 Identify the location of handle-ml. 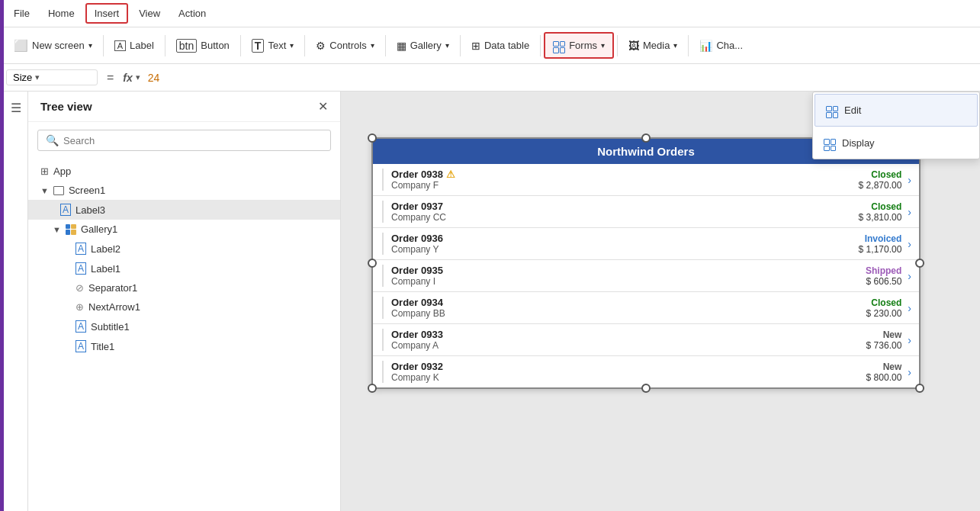
(372, 263).